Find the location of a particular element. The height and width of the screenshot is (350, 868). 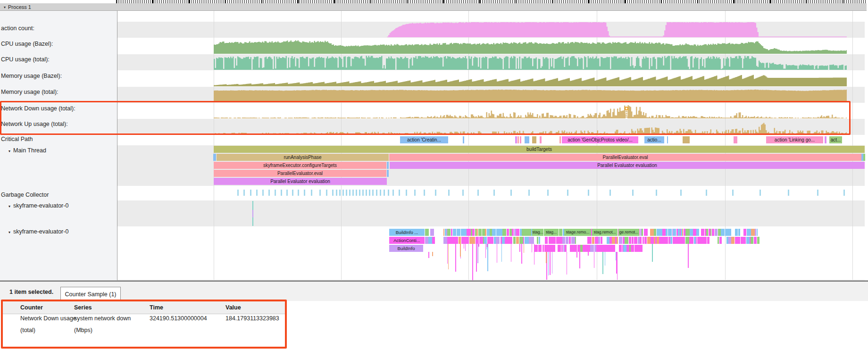

track-label-main-thread: ▾Main Thread is located at coordinates (24, 150).